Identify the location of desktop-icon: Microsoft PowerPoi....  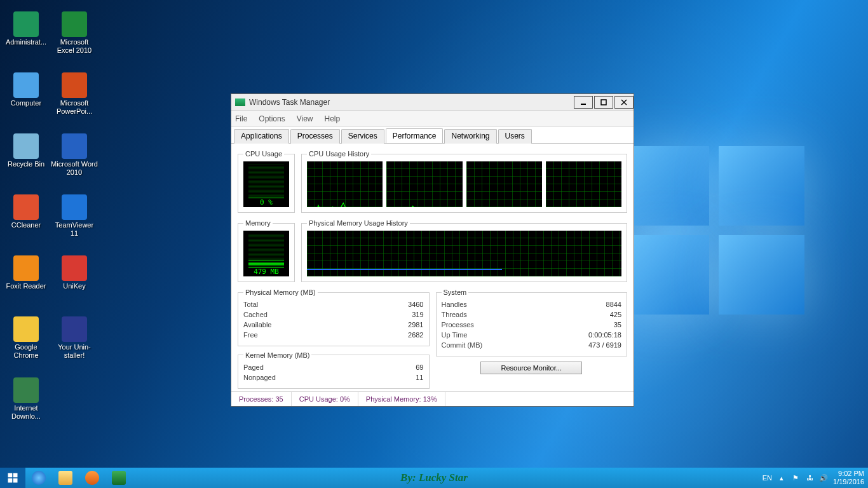
(74, 94).